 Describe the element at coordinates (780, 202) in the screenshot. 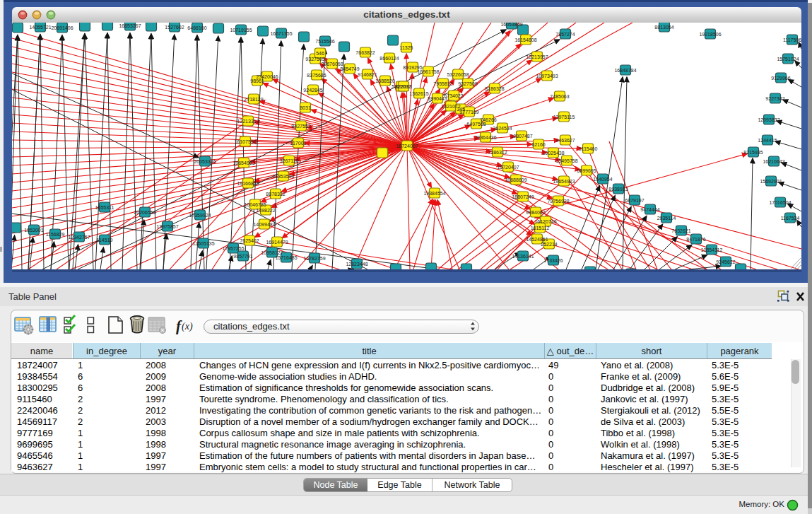

I see `svg-text: 17016504` at that location.